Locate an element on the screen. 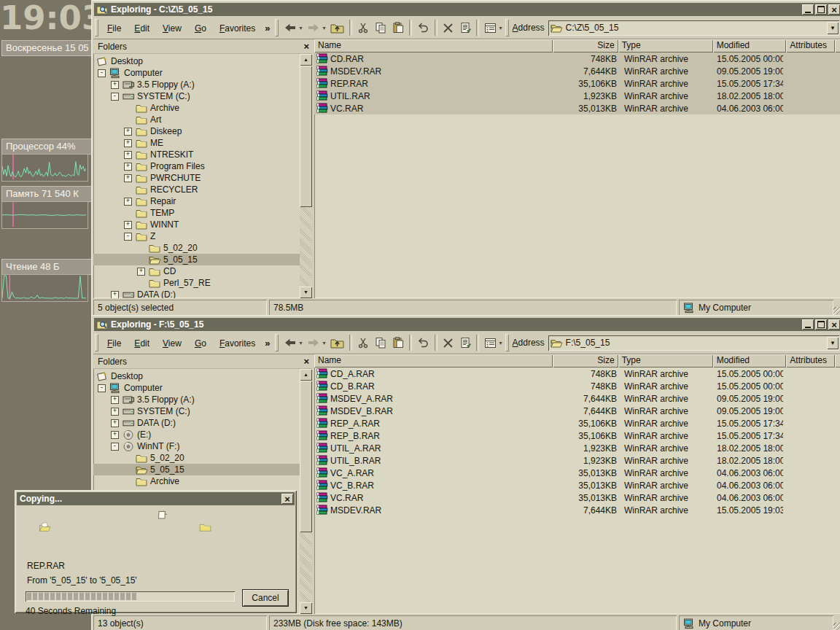  address-dropdown-button: ▼ is located at coordinates (833, 28).